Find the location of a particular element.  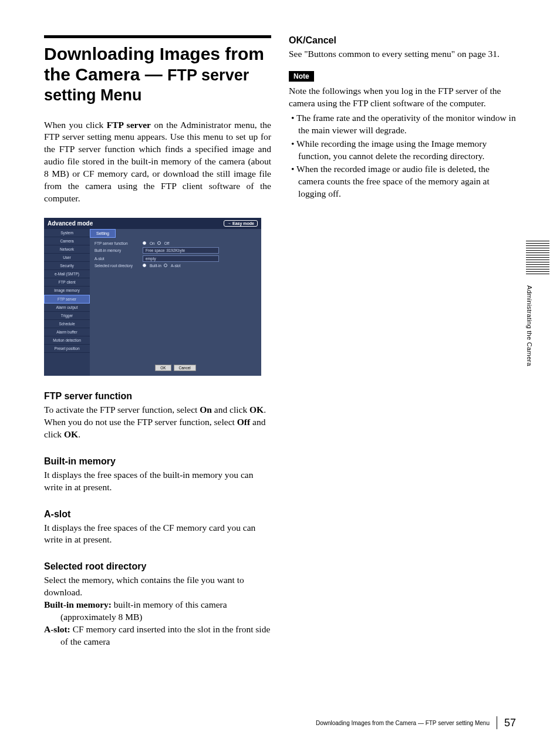

radio-on-icon is located at coordinates (144, 243).